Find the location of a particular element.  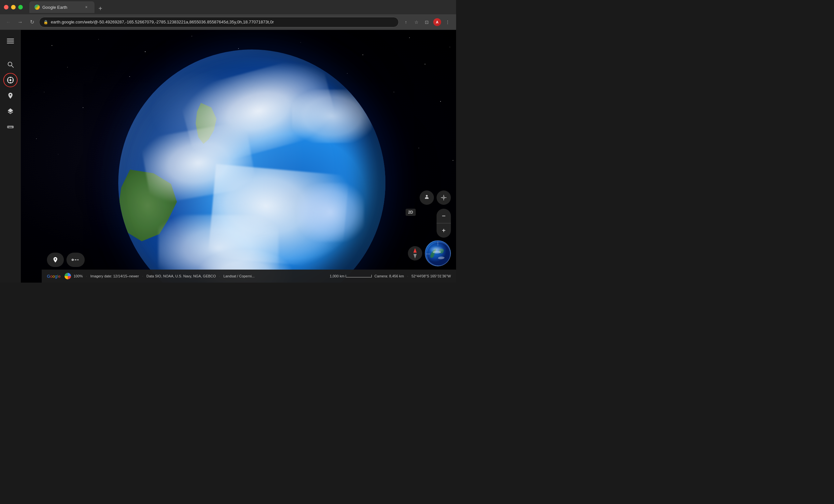

earth-globe is located at coordinates (252, 166).